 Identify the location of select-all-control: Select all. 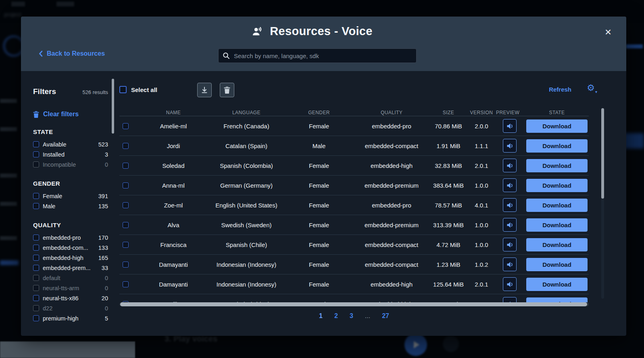
(138, 90).